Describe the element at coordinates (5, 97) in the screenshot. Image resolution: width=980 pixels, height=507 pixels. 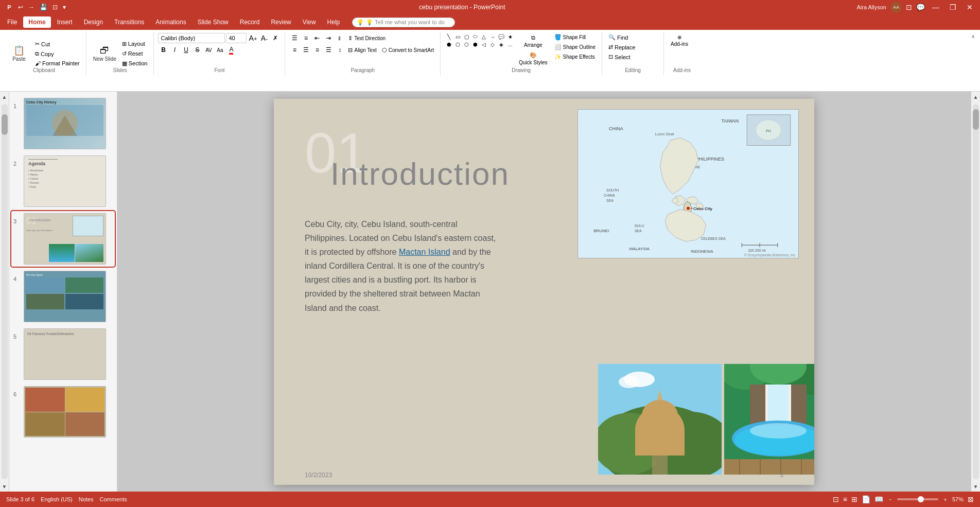
I see `scroll-up-arrow: ▲` at that location.